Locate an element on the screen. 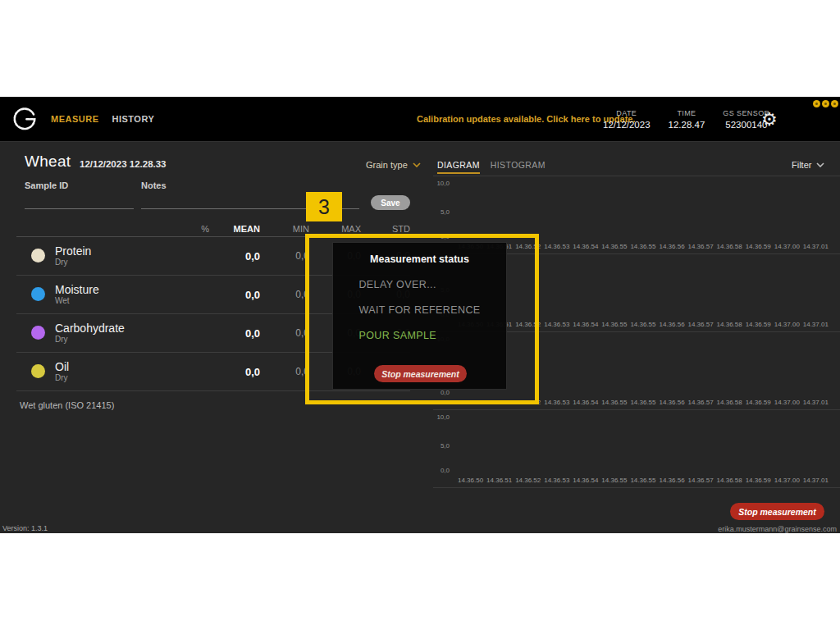  filter-label: Filter is located at coordinates (801, 165).